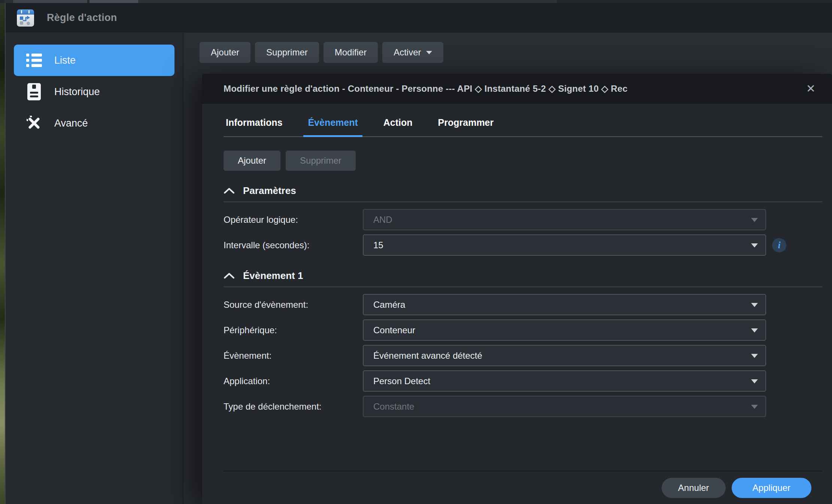 The width and height of the screenshot is (832, 504). I want to click on dialog-titlebar: Modifier une règle d'action - Conteneur …, so click(517, 89).